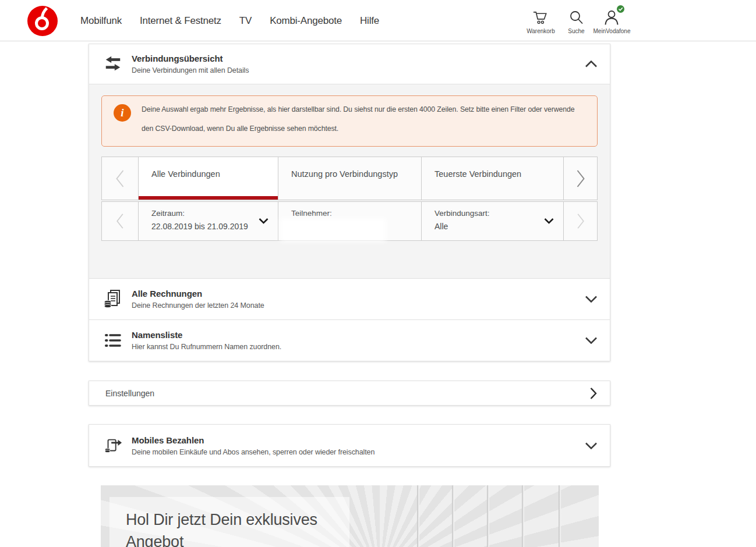 The height and width of the screenshot is (547, 756). Describe the element at coordinates (369, 21) in the screenshot. I see `nav-item-hilfe: Hilfe` at that location.